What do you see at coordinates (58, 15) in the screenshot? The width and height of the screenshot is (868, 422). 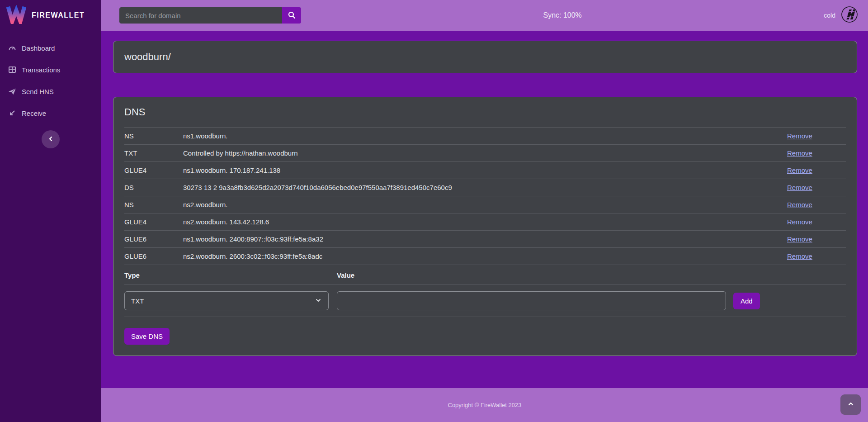 I see `brand-name: FIREWALLET` at bounding box center [58, 15].